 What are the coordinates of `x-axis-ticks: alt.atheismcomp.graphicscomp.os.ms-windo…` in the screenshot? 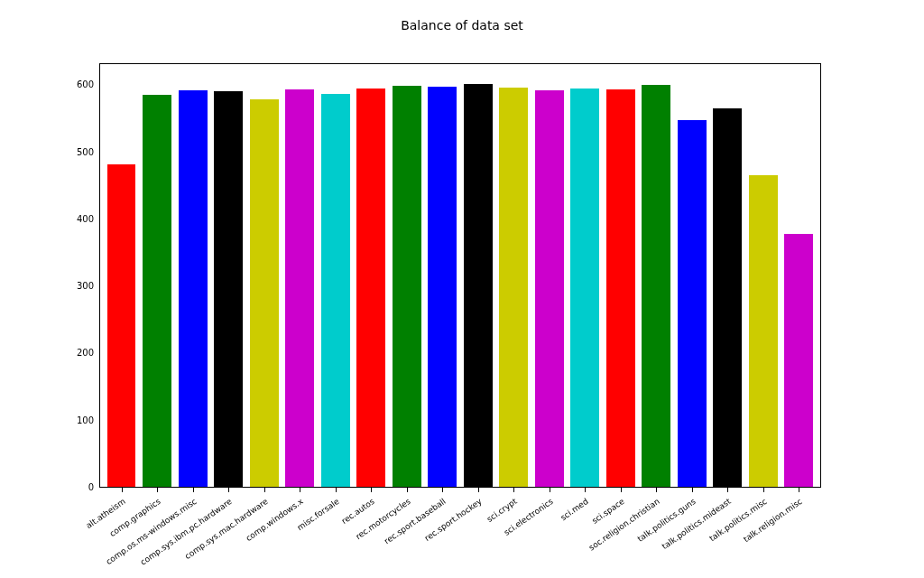 It's located at (460, 533).